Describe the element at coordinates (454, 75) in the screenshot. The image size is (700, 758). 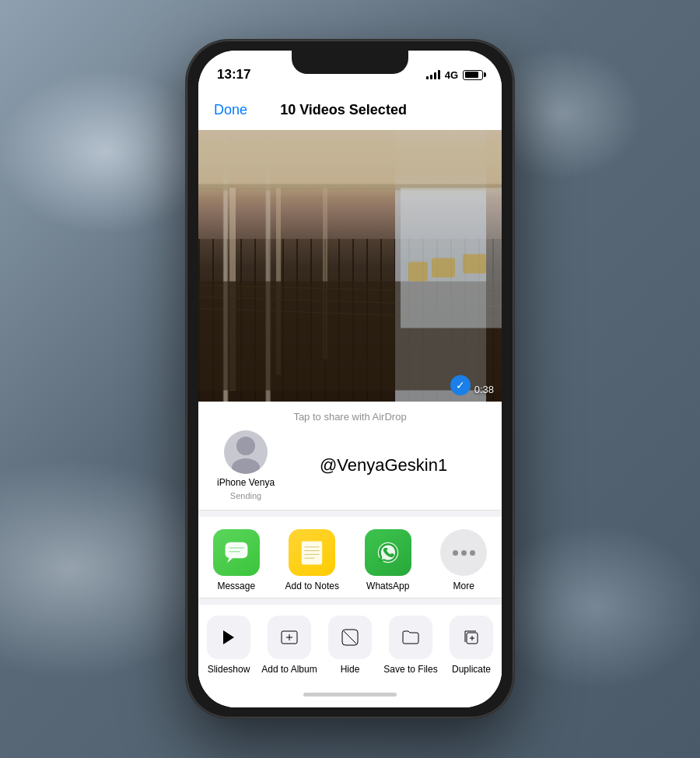
I see `status-icons: 4G` at that location.